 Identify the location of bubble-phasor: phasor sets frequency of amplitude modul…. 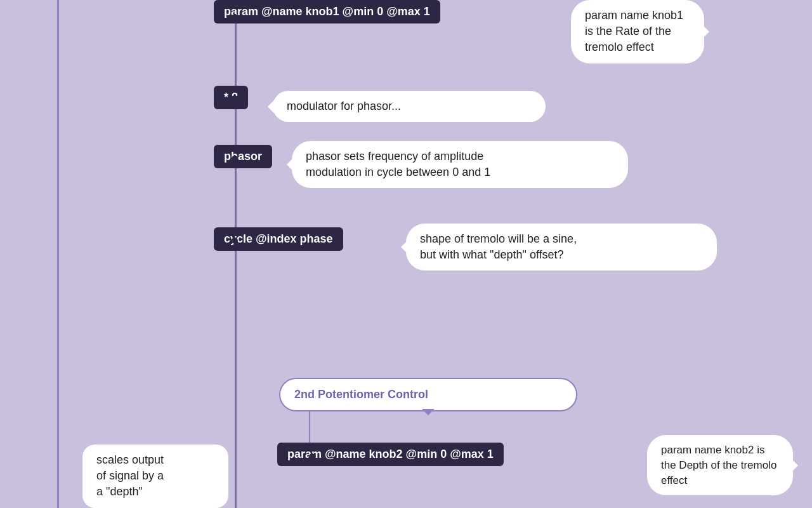
(460, 164).